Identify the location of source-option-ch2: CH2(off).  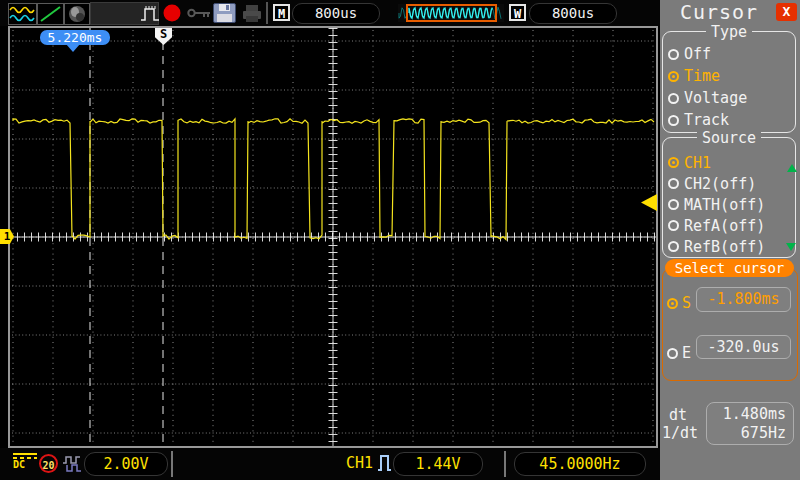
(729, 184).